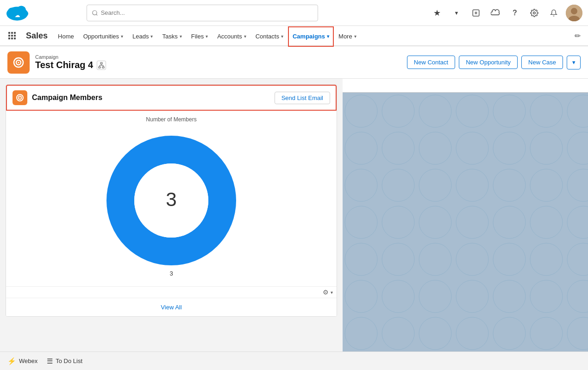 The height and width of the screenshot is (370, 588). Describe the element at coordinates (506, 13) in the screenshot. I see `top-icons: ★ ▼ ?` at that location.